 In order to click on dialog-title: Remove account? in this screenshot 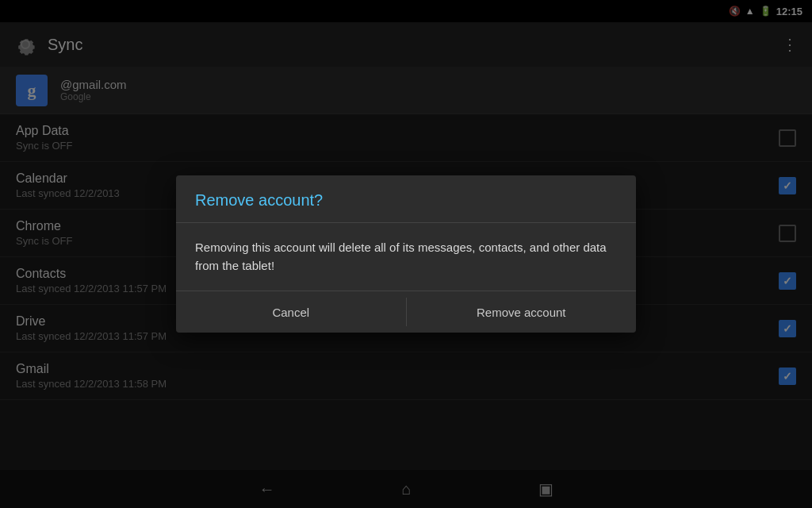, I will do `click(406, 199)`.